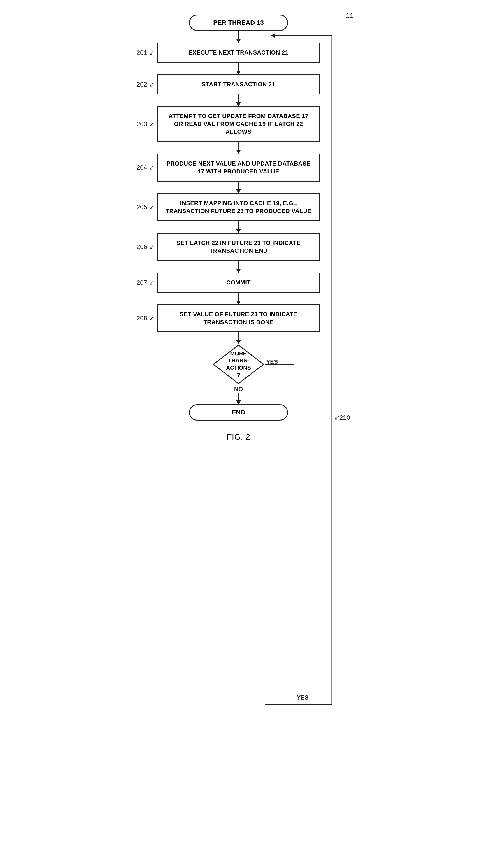 The width and height of the screenshot is (477, 868). What do you see at coordinates (239, 389) in the screenshot?
I see `no-label: NO` at bounding box center [239, 389].